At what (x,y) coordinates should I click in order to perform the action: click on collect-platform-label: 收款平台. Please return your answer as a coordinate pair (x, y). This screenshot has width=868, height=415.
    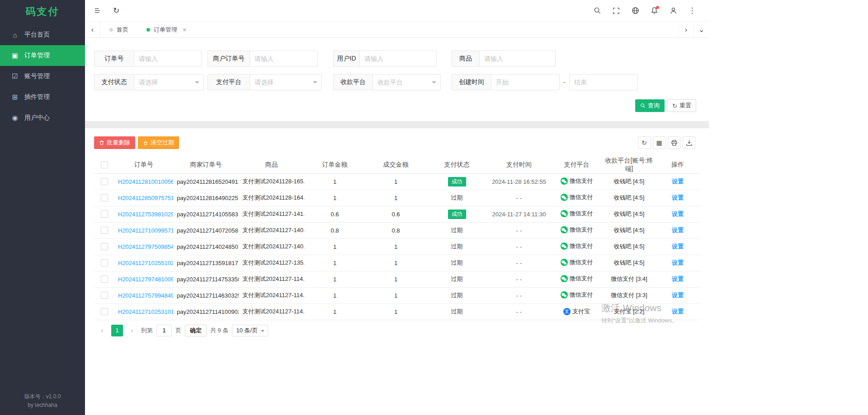
    Looking at the image, I should click on (353, 82).